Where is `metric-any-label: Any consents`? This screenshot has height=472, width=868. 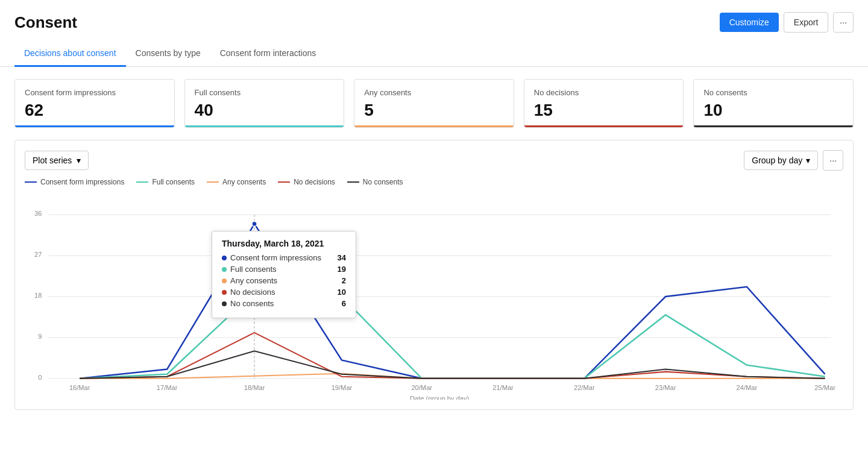 metric-any-label: Any consents is located at coordinates (434, 93).